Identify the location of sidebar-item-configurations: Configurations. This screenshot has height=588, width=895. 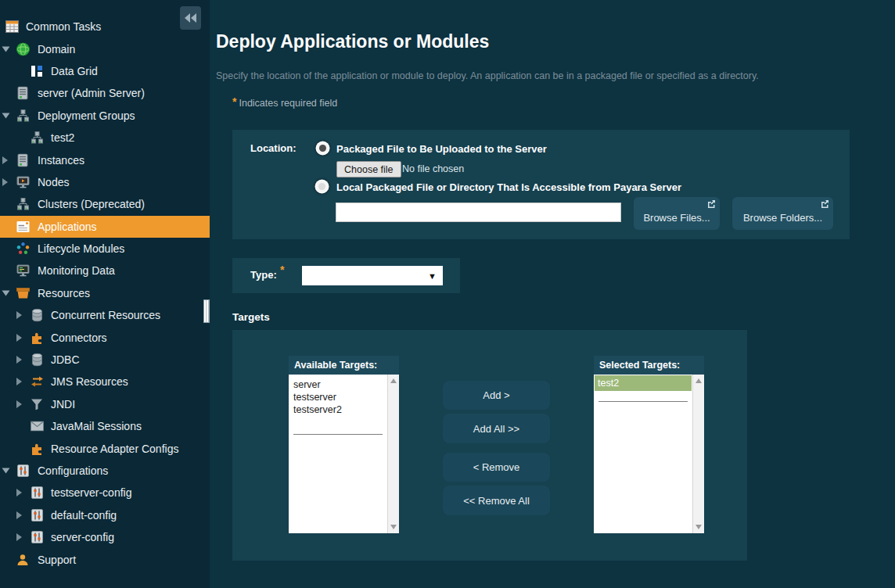
(105, 471).